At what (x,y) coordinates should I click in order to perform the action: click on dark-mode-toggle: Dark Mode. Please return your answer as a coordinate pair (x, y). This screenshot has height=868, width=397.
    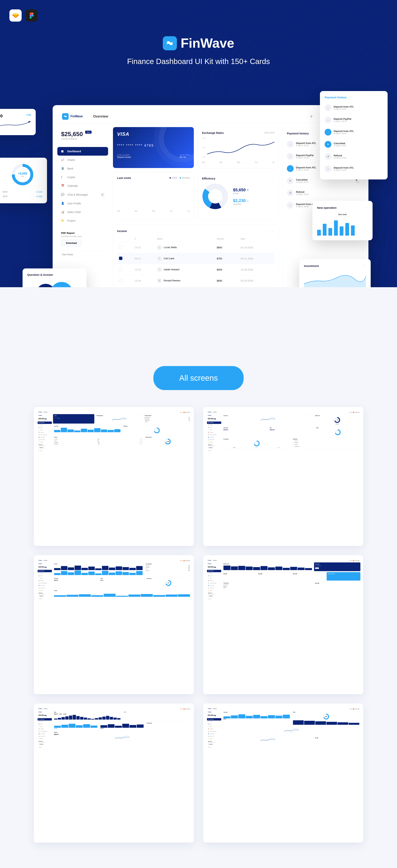
    Looking at the image, I should click on (83, 255).